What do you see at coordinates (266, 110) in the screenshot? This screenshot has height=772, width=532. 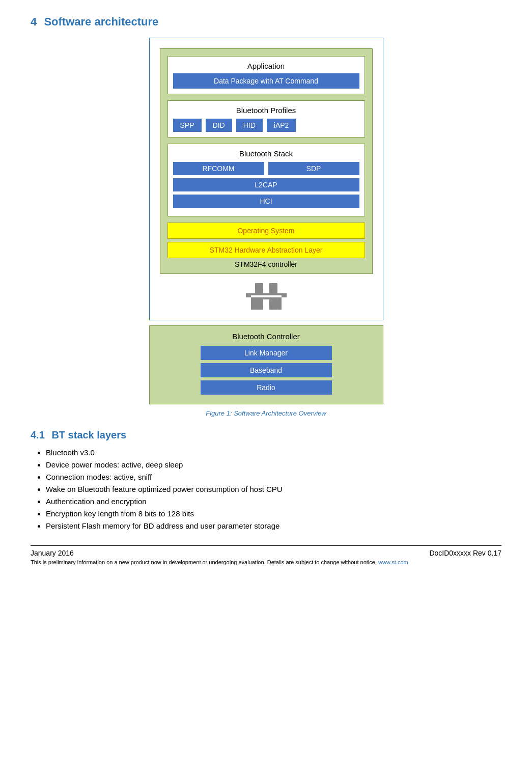 I see `bluetooth-profiles-label: Bluetooth Profiles` at bounding box center [266, 110].